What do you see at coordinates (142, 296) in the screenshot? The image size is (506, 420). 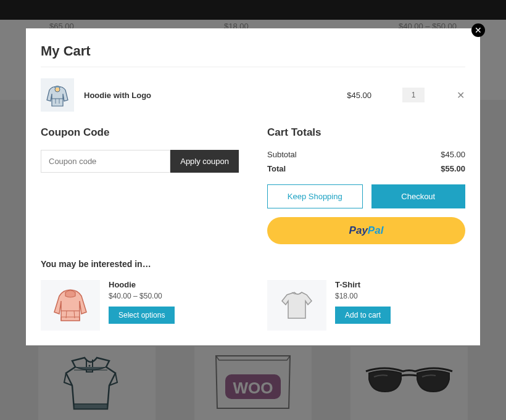 I see `upsell-price: $40.00 – $50.00` at bounding box center [142, 296].